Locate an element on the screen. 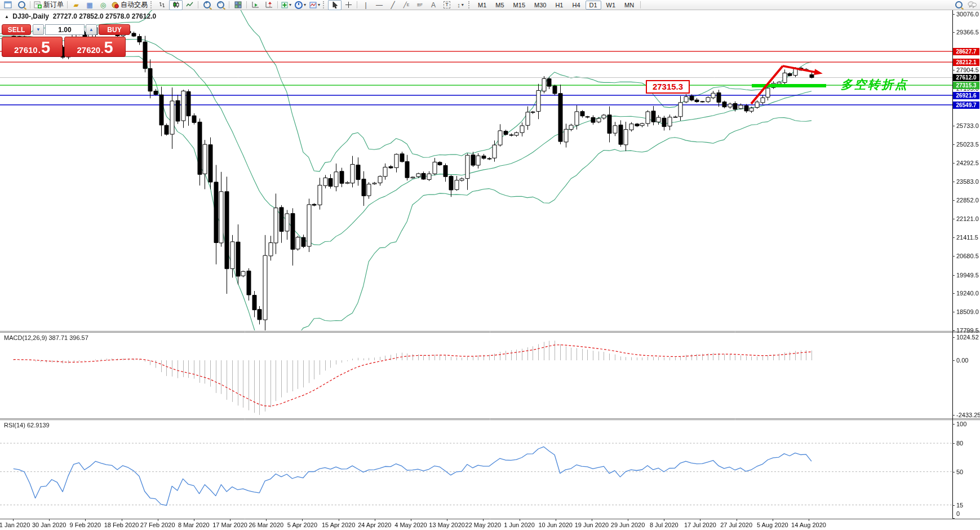 This screenshot has width=980, height=530. order-doc-icon is located at coordinates (38, 5).